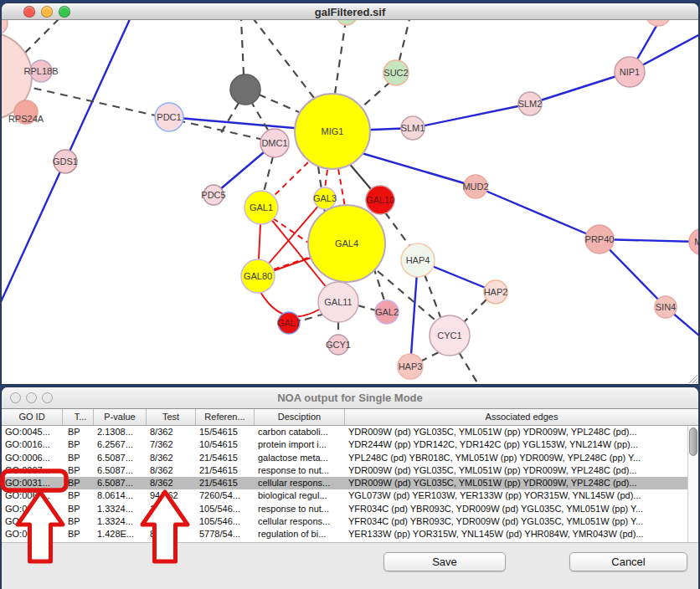  What do you see at coordinates (300, 534) in the screenshot?
I see `table-cell: regulation of bi...` at bounding box center [300, 534].